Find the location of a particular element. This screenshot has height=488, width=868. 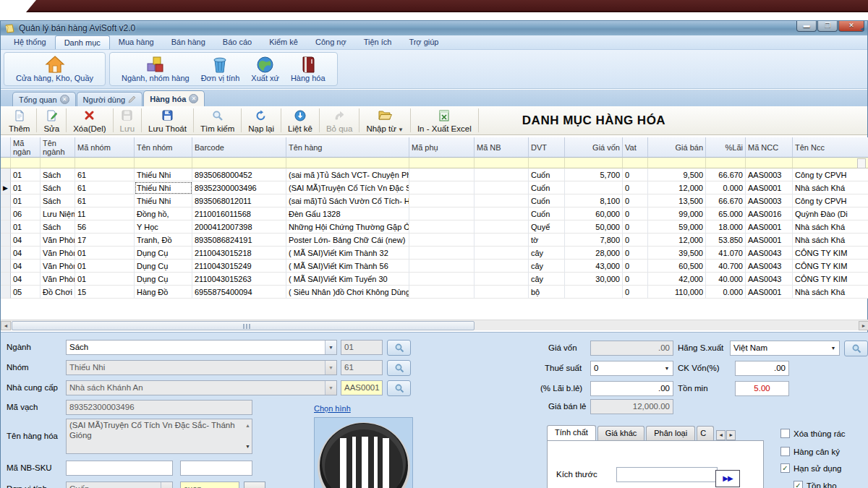

column-header-12: %Lãi is located at coordinates (726, 147).